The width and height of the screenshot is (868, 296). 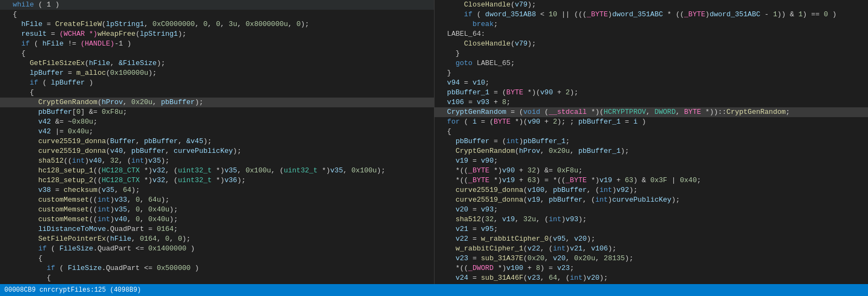 What do you see at coordinates (217, 141) in the screenshot?
I see `code-line: curve25519_donna(Buffer, pbBuffer, &v45)…` at bounding box center [217, 141].